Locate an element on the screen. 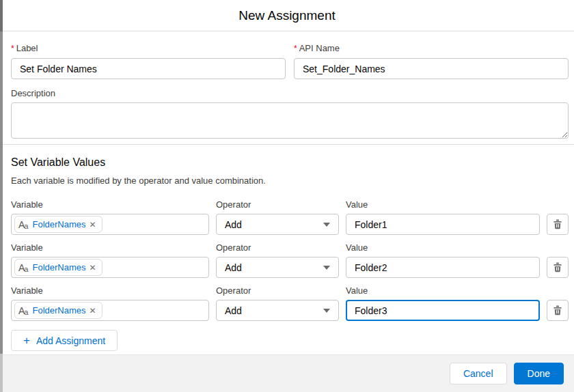 This screenshot has width=574, height=392. api-name-input is located at coordinates (431, 68).